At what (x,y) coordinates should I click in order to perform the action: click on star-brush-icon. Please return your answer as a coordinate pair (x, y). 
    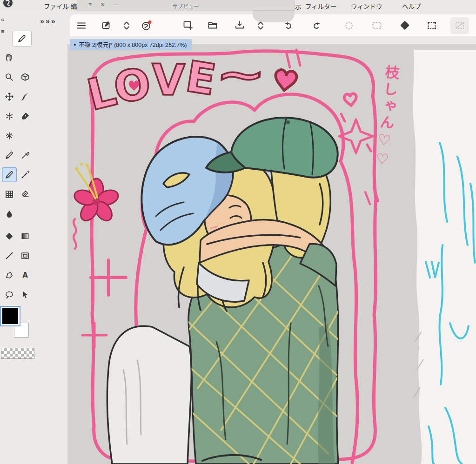
    Looking at the image, I should click on (9, 116).